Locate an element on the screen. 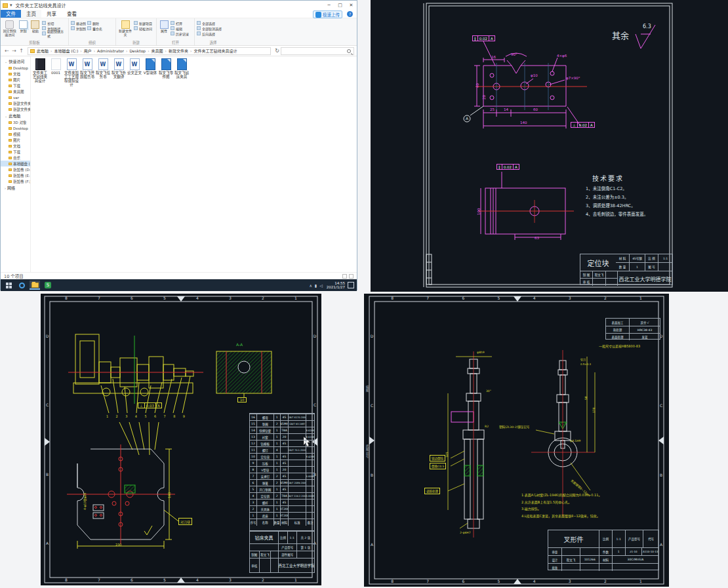  properties-button: 属性 is located at coordinates (164, 26).